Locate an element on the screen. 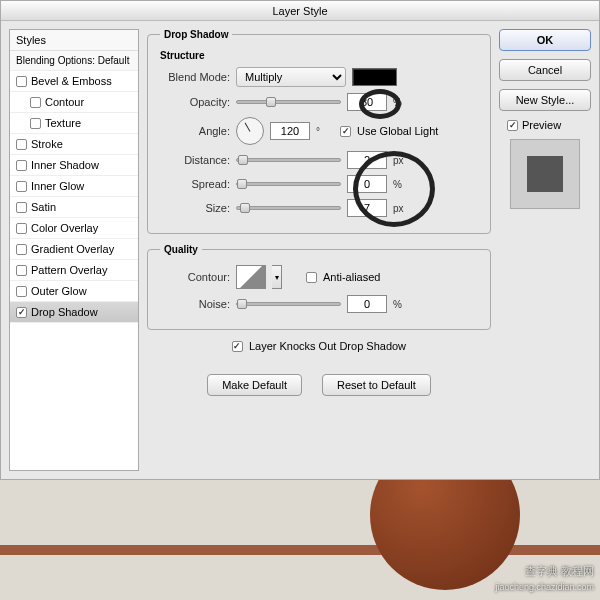 This screenshot has height=600, width=600. watermark: 查字典 教程网 jiaocheng.chazidian.com is located at coordinates (544, 580).